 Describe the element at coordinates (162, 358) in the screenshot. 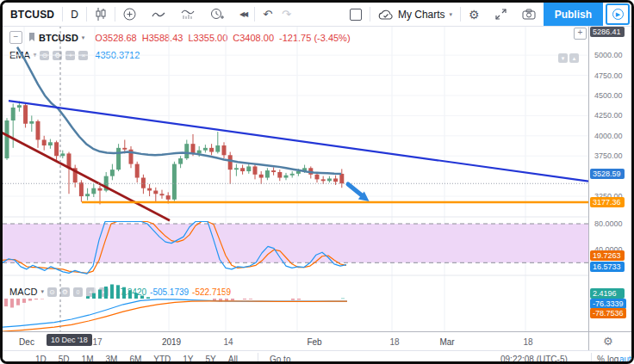

I see `range-button-ytd: YTD` at that location.